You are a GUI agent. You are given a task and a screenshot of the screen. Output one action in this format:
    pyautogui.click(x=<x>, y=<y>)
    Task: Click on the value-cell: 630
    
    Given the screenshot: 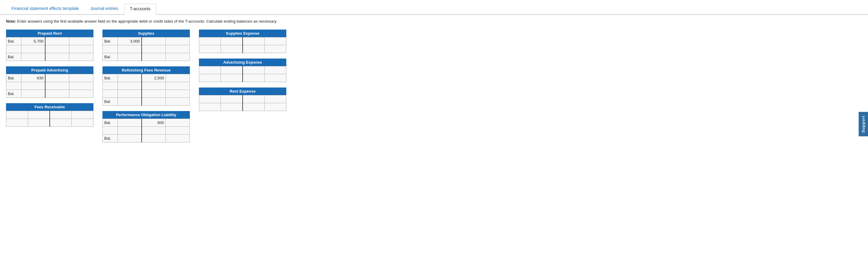 What is the action you would take?
    pyautogui.click(x=34, y=78)
    